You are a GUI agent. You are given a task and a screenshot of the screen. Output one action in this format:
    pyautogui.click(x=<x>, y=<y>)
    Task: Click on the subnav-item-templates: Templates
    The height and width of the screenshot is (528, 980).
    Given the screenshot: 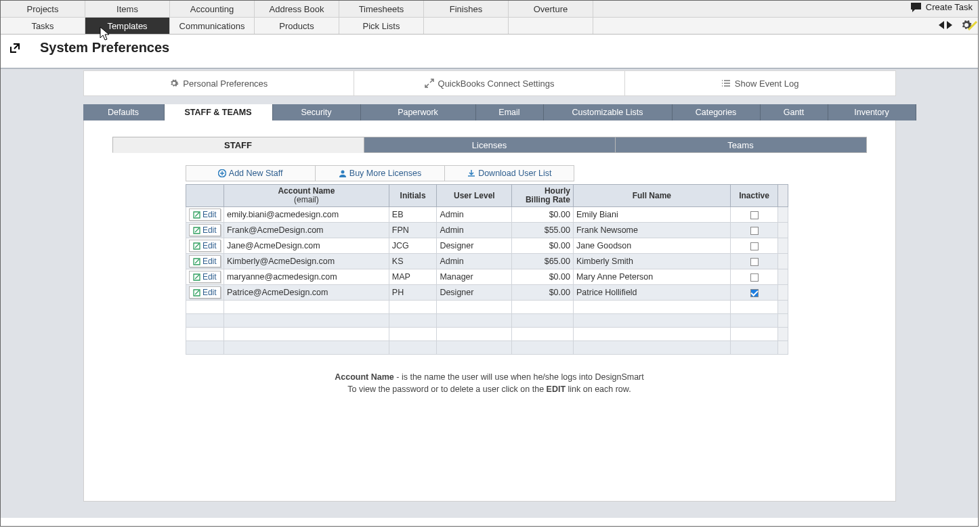 What is the action you would take?
    pyautogui.click(x=127, y=26)
    